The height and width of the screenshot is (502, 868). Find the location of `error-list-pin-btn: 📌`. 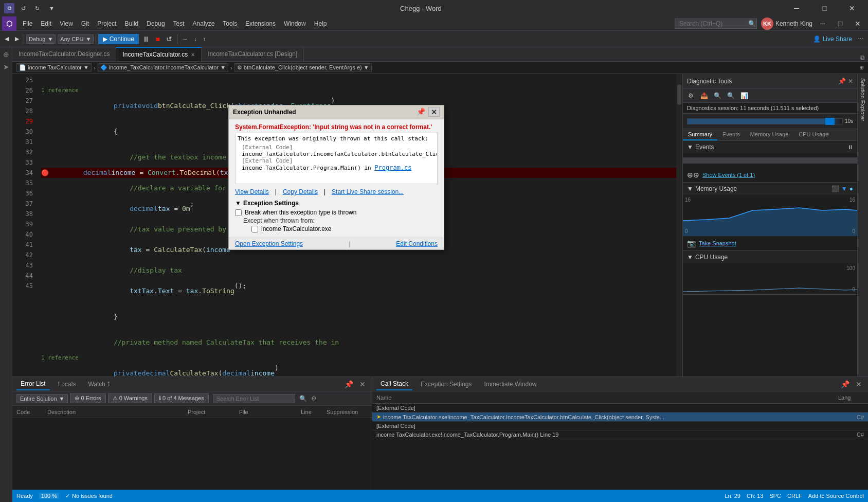

error-list-pin-btn: 📌 is located at coordinates (349, 384).